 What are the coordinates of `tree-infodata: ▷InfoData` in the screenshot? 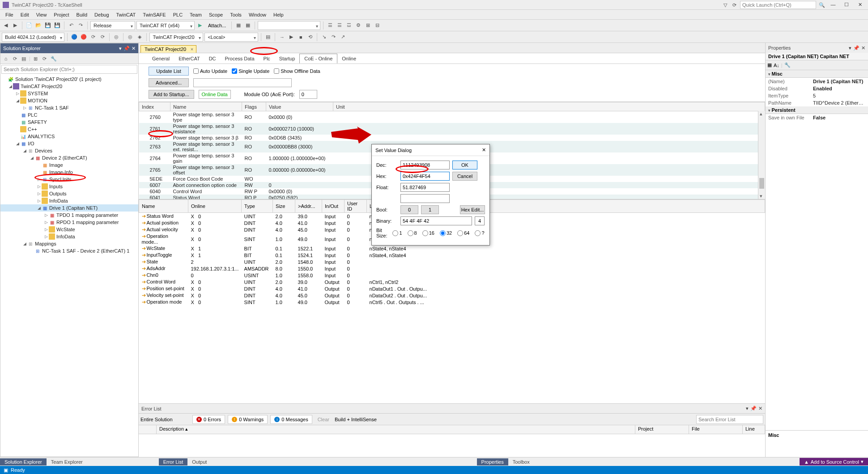 It's located at (69, 201).